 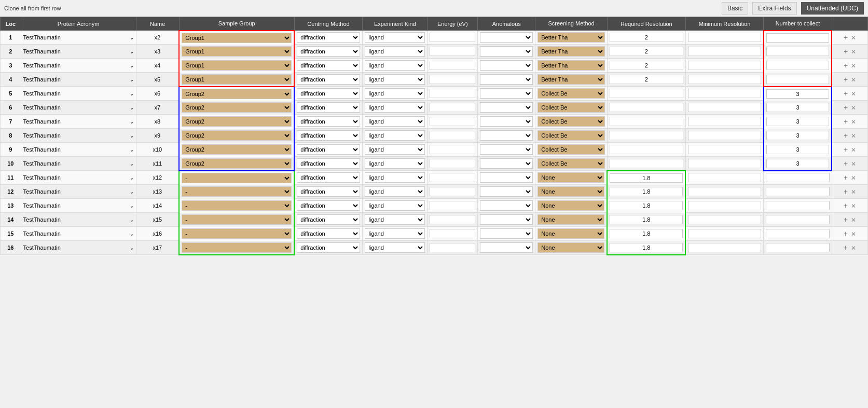 I want to click on cell-energy, so click(x=452, y=37).